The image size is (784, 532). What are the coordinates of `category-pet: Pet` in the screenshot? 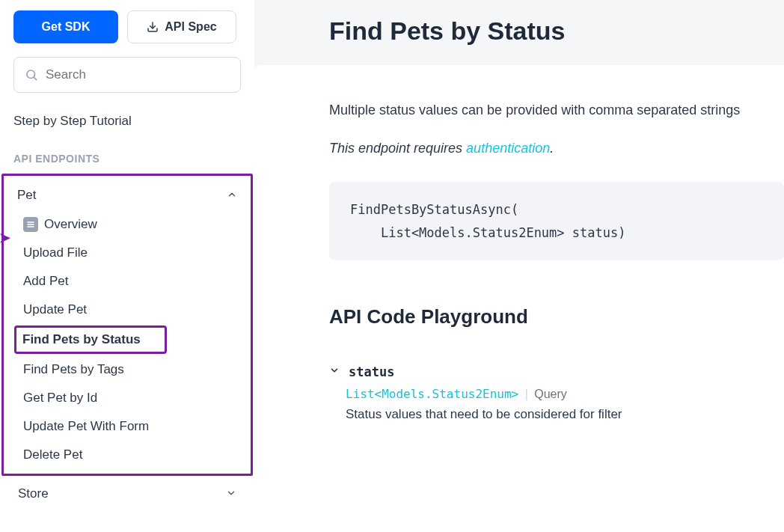 It's located at (127, 195).